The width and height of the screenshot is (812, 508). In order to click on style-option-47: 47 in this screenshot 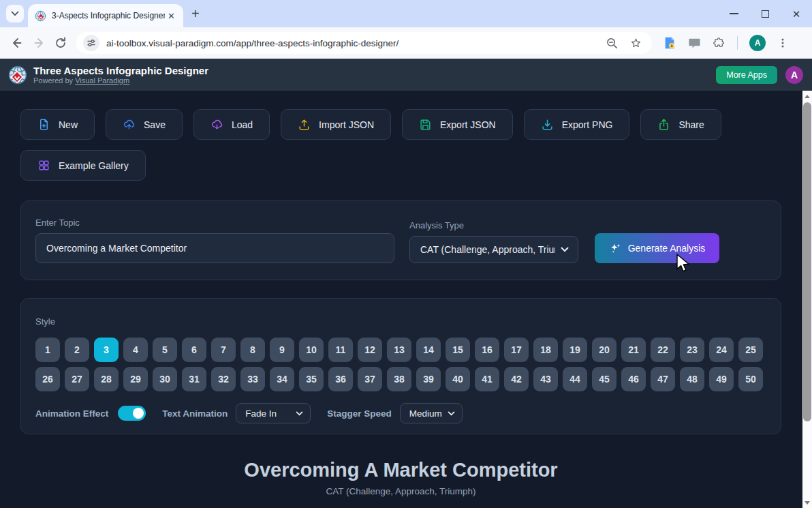, I will do `click(663, 379)`.